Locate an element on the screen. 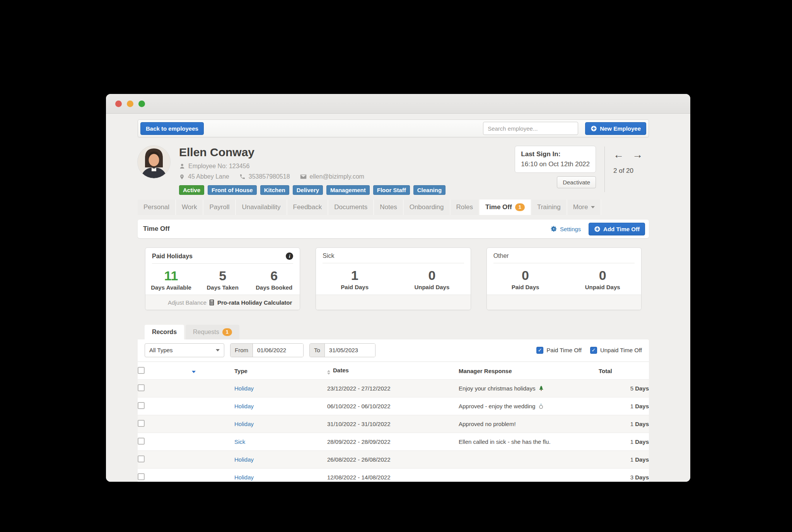  employee-pagination: 2 of 20 is located at coordinates (631, 171).